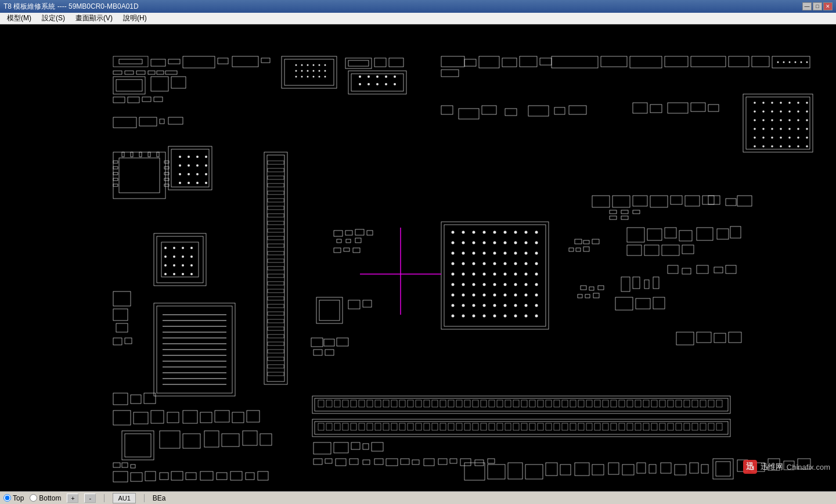  Describe the element at coordinates (73, 498) in the screenshot. I see `zoom-in-button: +` at that location.